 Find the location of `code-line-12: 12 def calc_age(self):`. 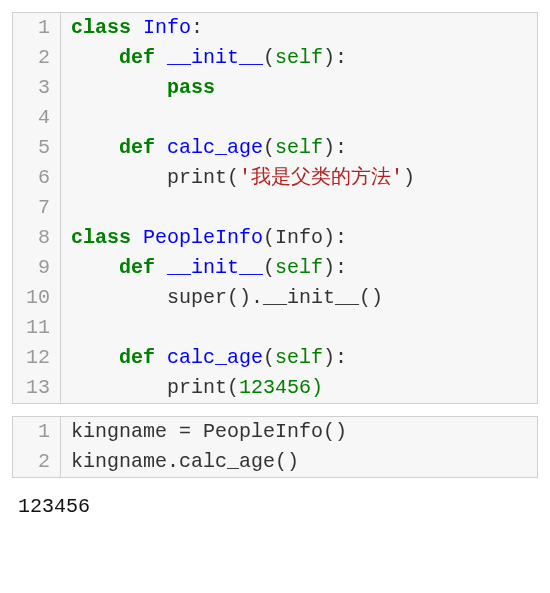

code-line-12: 12 def calc_age(self): is located at coordinates (275, 358).